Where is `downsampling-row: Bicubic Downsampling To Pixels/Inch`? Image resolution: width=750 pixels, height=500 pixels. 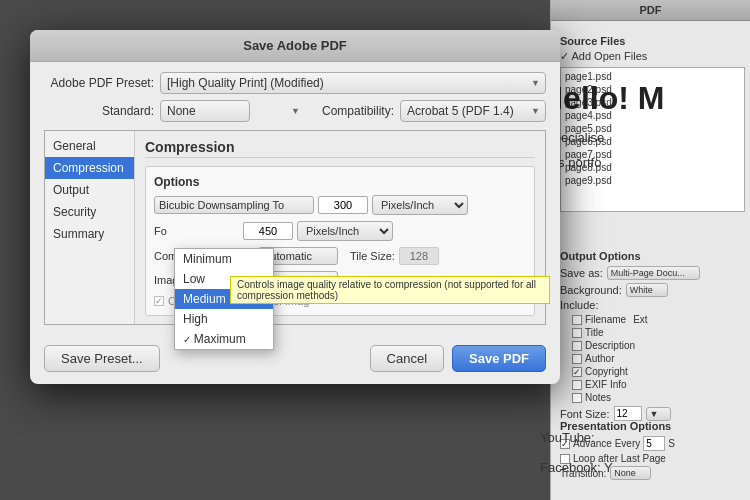 downsampling-row: Bicubic Downsampling To Pixels/Inch is located at coordinates (340, 205).